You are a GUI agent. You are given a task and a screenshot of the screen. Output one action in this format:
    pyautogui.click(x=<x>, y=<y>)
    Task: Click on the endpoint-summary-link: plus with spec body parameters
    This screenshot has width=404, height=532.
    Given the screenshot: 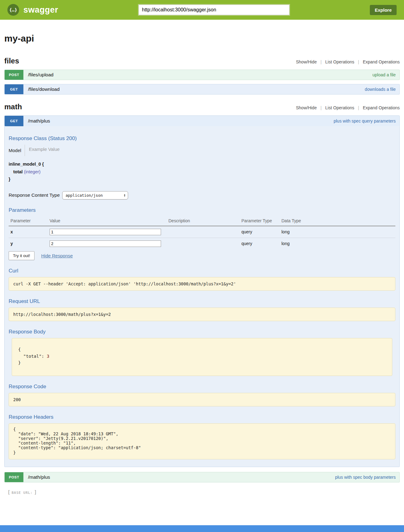 What is the action you would take?
    pyautogui.click(x=365, y=477)
    